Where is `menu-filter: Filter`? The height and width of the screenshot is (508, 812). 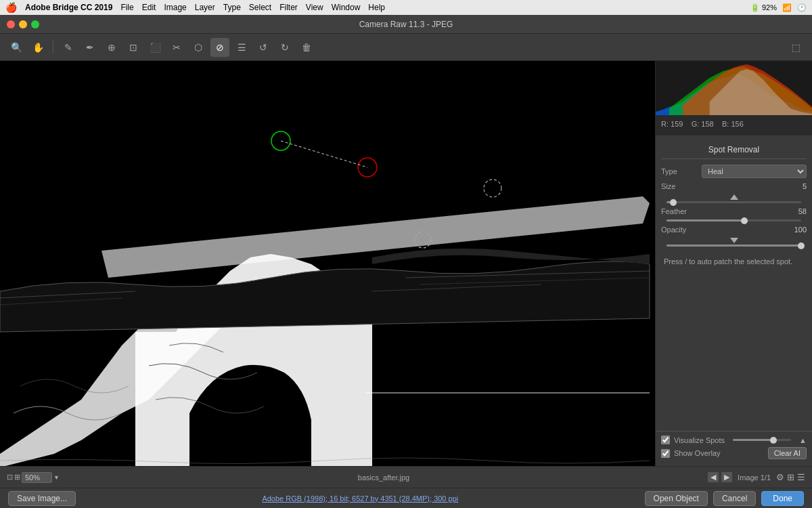
menu-filter: Filter is located at coordinates (288, 7).